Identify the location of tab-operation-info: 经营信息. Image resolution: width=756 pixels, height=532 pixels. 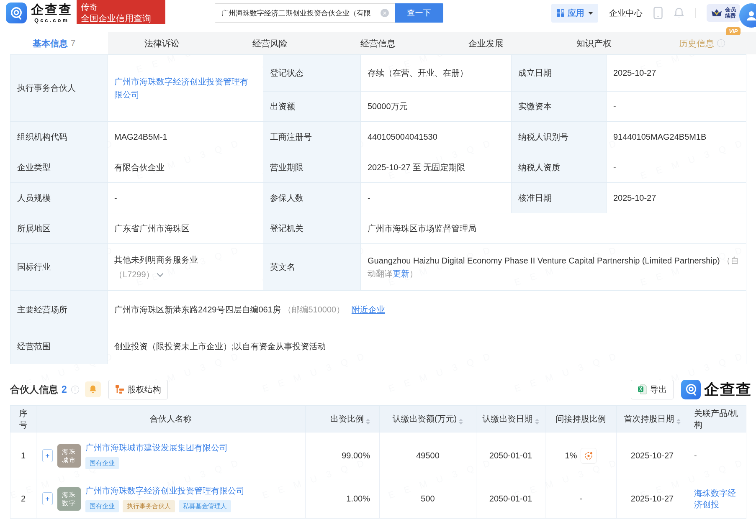
(378, 43).